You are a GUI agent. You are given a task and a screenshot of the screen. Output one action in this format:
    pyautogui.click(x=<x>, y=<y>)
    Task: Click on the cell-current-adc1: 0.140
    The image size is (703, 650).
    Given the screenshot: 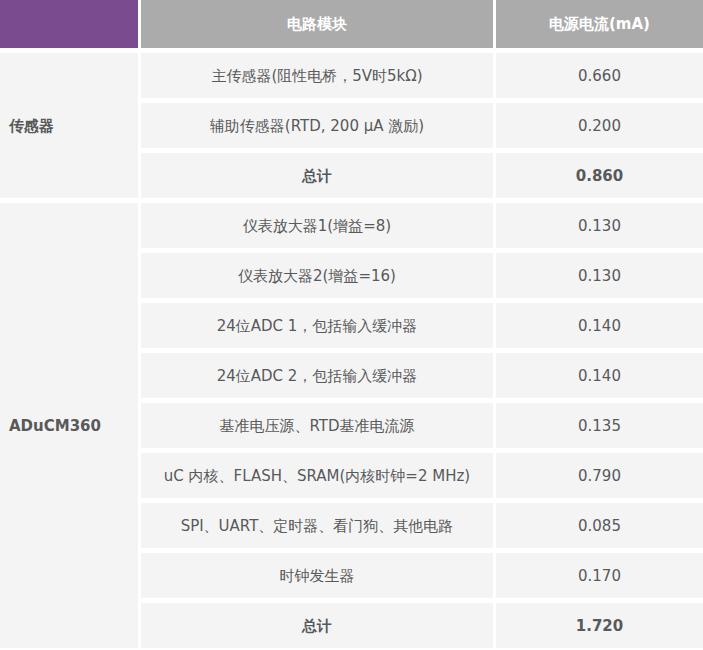 What is the action you would take?
    pyautogui.click(x=600, y=326)
    